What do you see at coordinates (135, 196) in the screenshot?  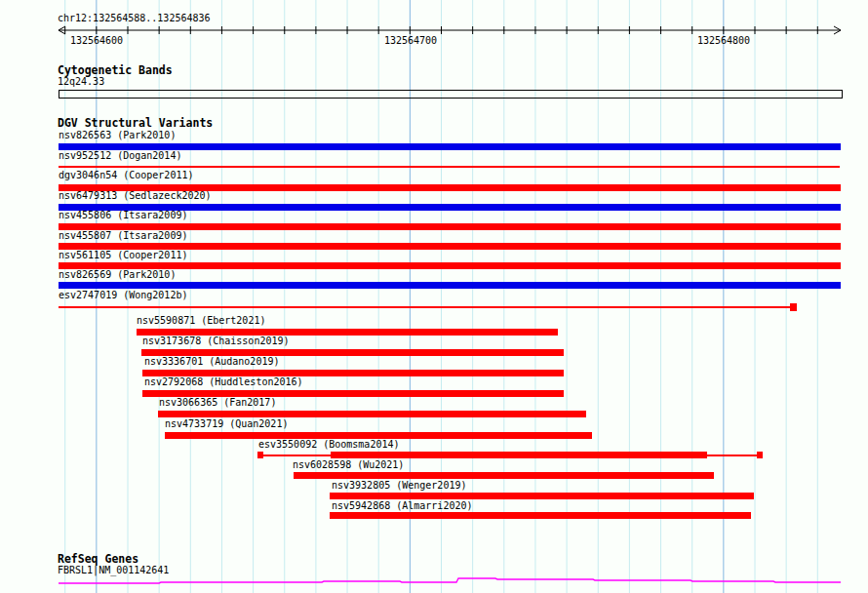 I see `variant-label: nsv6479313 (Sedlazeck2020)` at bounding box center [135, 196].